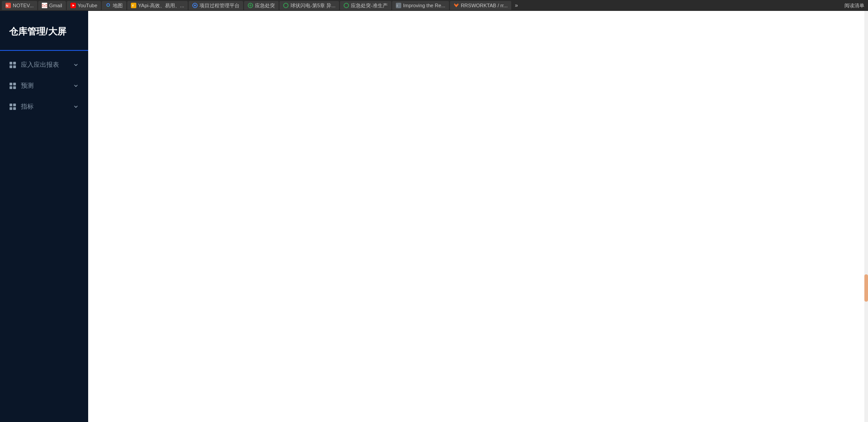  Describe the element at coordinates (45, 86) in the screenshot. I see `nav-forecast-label: 预测` at that location.